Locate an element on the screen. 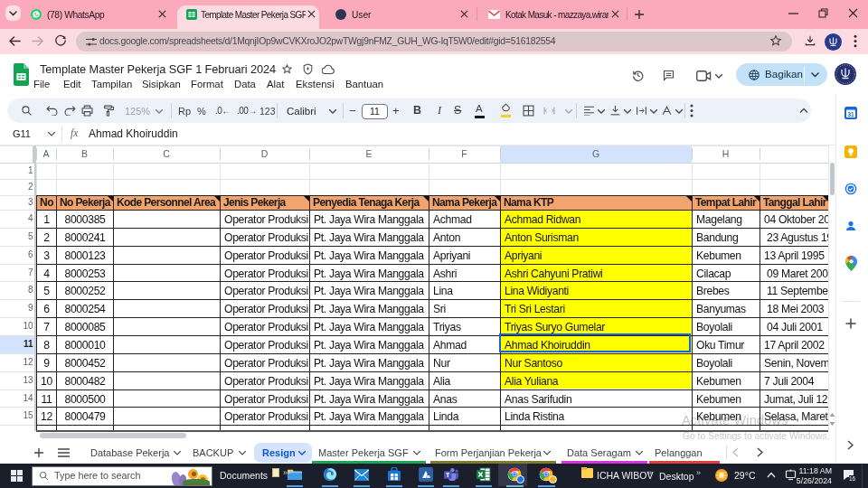 This screenshot has width=868, height=488. svg-text: 16 is located at coordinates (852, 479).